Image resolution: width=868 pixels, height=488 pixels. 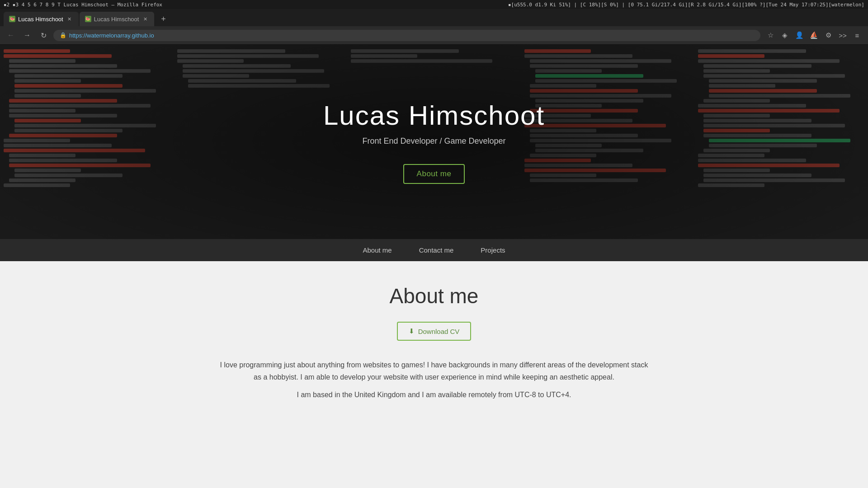 What do you see at coordinates (439, 332) in the screenshot?
I see `download-cv-label: Download CV` at bounding box center [439, 332].